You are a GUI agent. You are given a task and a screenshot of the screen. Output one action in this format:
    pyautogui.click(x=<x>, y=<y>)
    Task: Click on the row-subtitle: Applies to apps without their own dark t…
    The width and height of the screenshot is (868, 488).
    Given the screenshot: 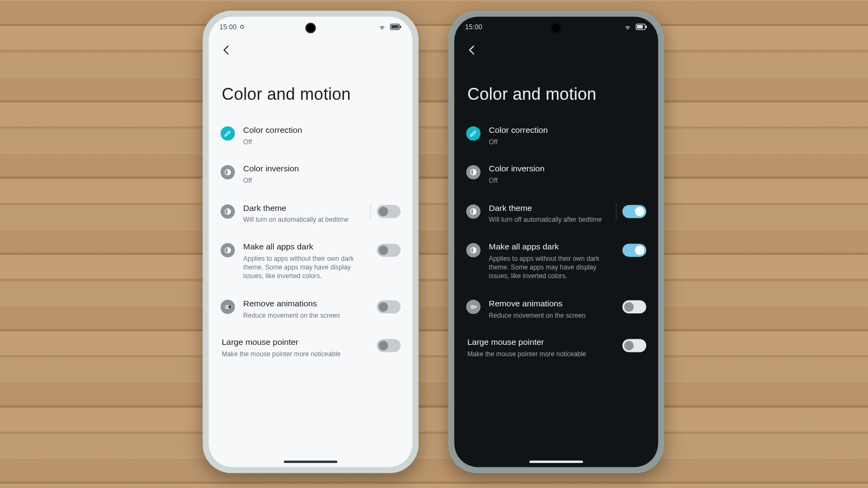 What is the action you would take?
    pyautogui.click(x=547, y=268)
    